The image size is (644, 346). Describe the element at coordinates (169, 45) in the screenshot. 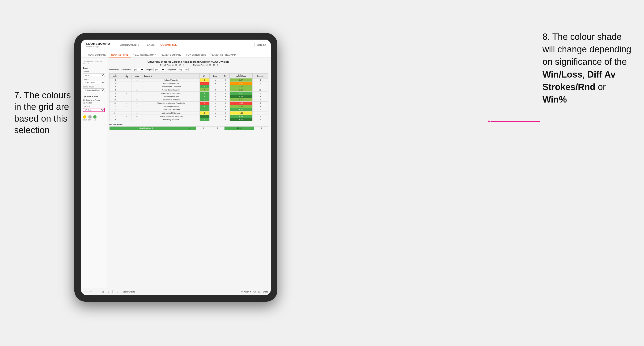

I see `nav-committee: COMMITTEE` at that location.